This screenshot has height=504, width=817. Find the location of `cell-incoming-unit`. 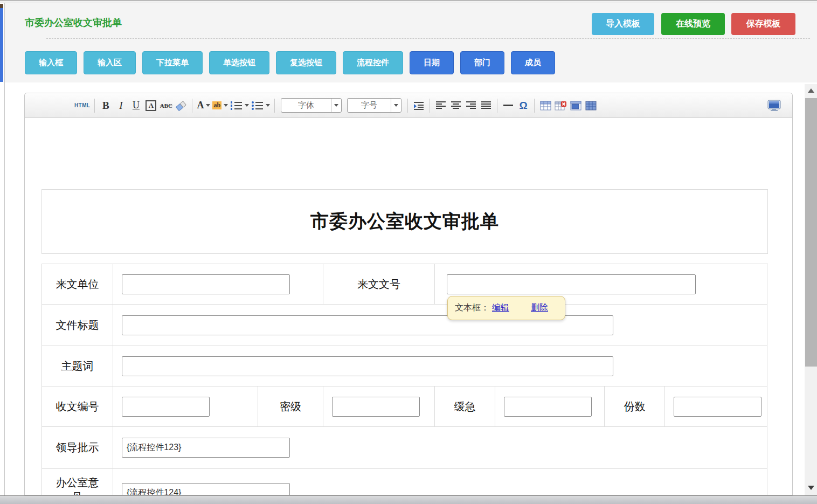

cell-incoming-unit is located at coordinates (218, 285).